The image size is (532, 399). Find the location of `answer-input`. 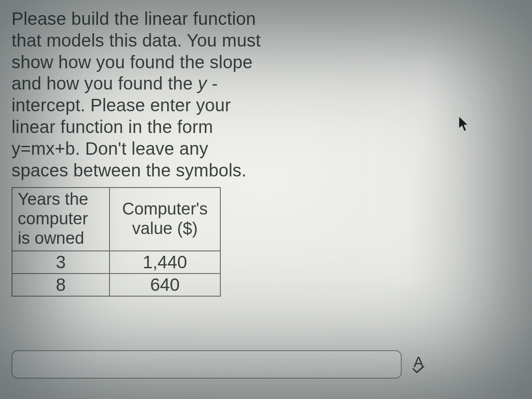

answer-input is located at coordinates (207, 364).